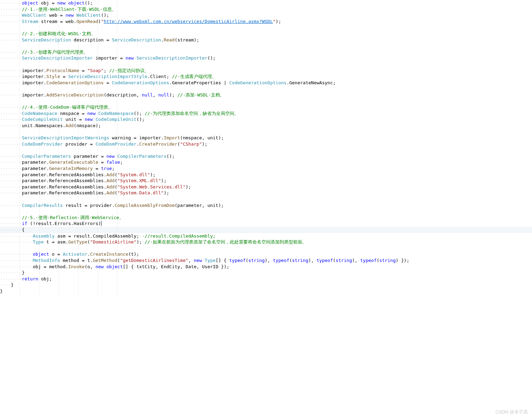 Image resolution: width=532 pixels, height=418 pixels. What do you see at coordinates (266, 162) in the screenshot?
I see `code-line: ········parameter.GenerateExecutable·=·f…` at bounding box center [266, 162].